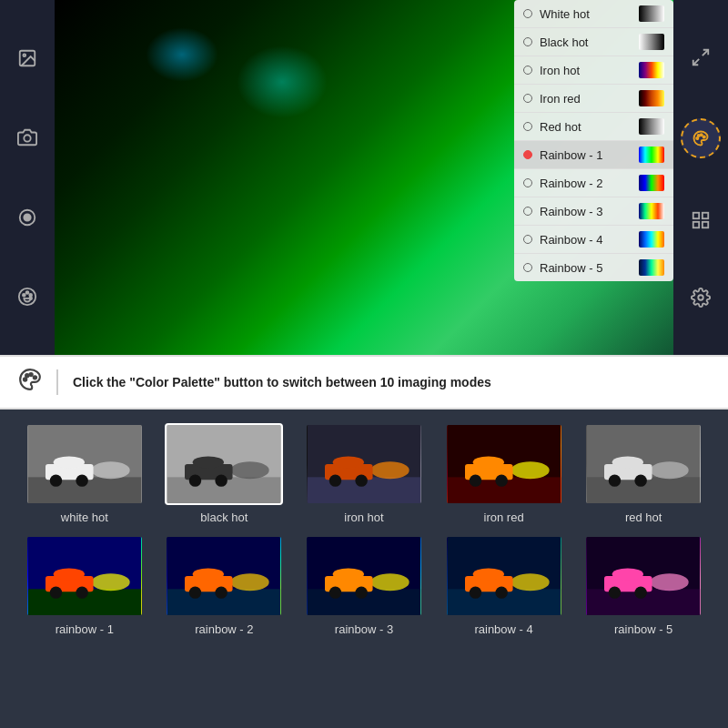 This screenshot has width=728, height=728. What do you see at coordinates (27, 58) in the screenshot?
I see `gallery-icon` at bounding box center [27, 58].